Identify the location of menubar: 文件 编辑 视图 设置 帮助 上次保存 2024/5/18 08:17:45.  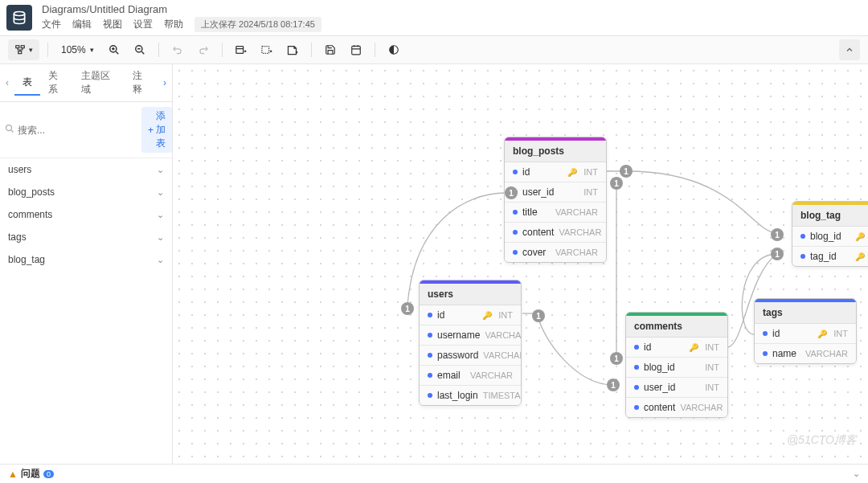
(182, 24).